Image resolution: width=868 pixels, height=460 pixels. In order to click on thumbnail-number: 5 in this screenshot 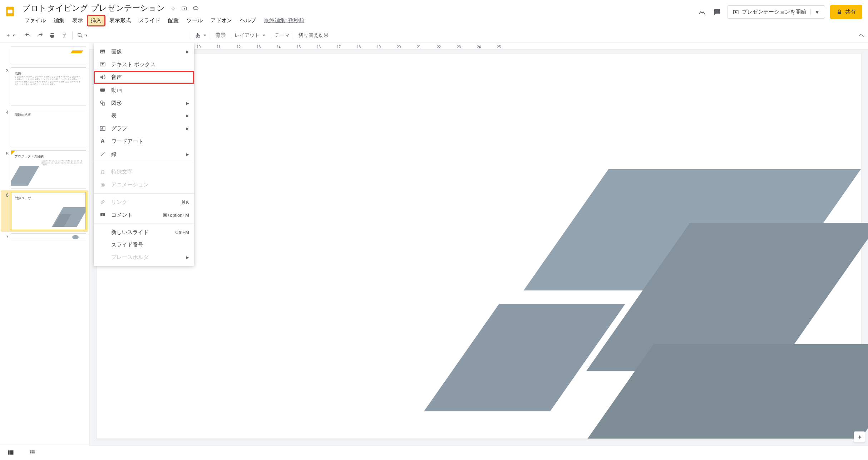, I will do `click(6, 153)`.